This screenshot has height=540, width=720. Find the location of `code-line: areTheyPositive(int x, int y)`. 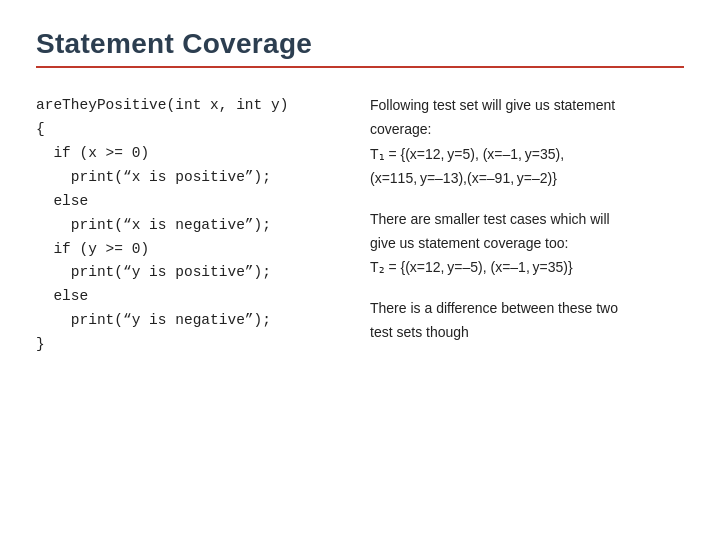

code-line: areTheyPositive(int x, int y) is located at coordinates (191, 106).